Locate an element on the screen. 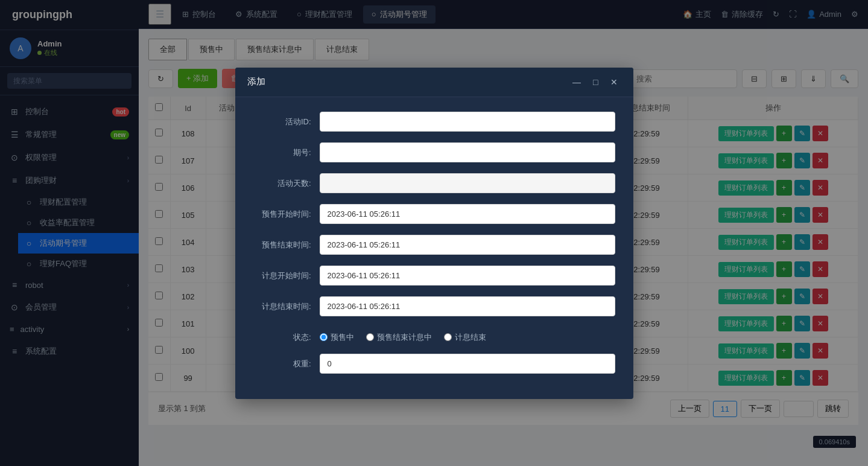 The height and width of the screenshot is (466, 868). modal-header: 添加 — □ ✕ is located at coordinates (434, 82).